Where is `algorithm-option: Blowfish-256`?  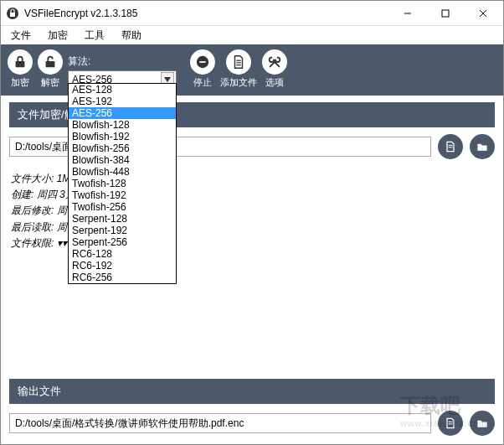
algorithm-option: Blowfish-256 is located at coordinates (122, 148).